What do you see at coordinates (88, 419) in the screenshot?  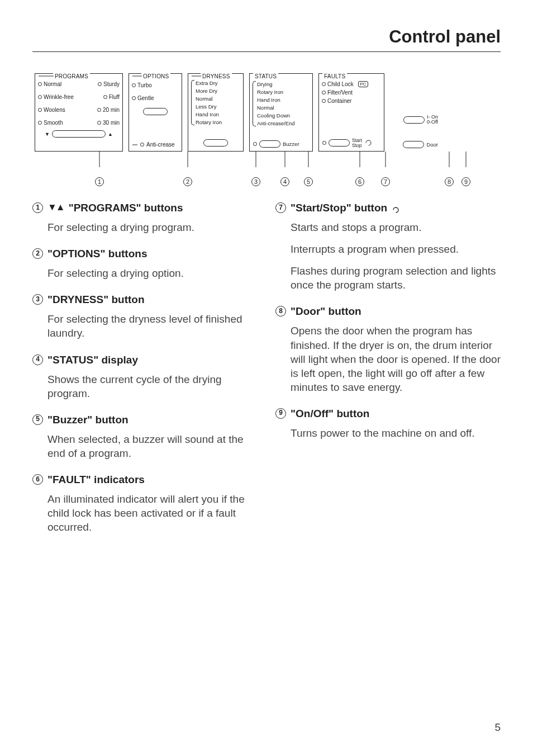 I see `desc-title-5: "Buzzer" button` at bounding box center [88, 419].